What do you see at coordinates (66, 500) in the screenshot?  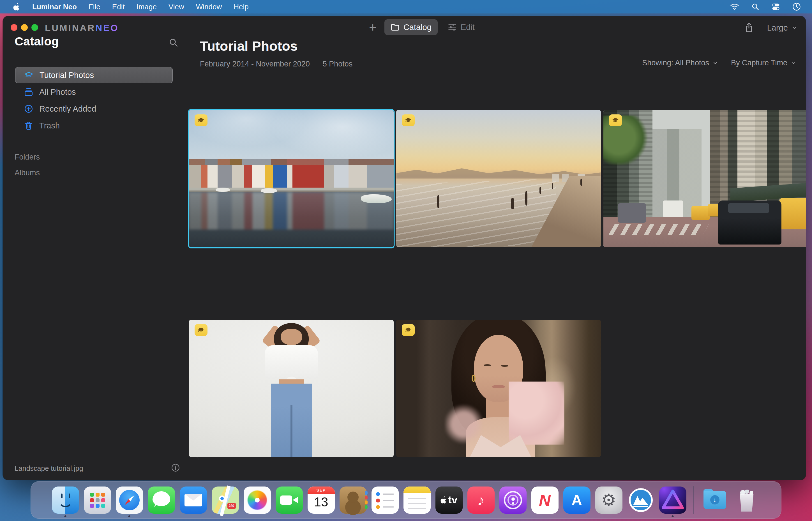 I see `dock-finder` at bounding box center [66, 500].